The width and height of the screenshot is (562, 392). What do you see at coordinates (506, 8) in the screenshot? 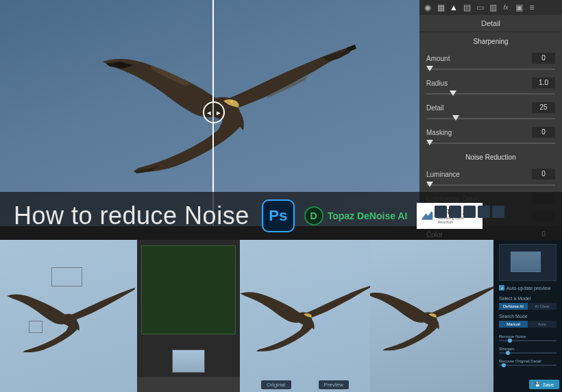
I see `fx-icon: fx` at bounding box center [506, 8].